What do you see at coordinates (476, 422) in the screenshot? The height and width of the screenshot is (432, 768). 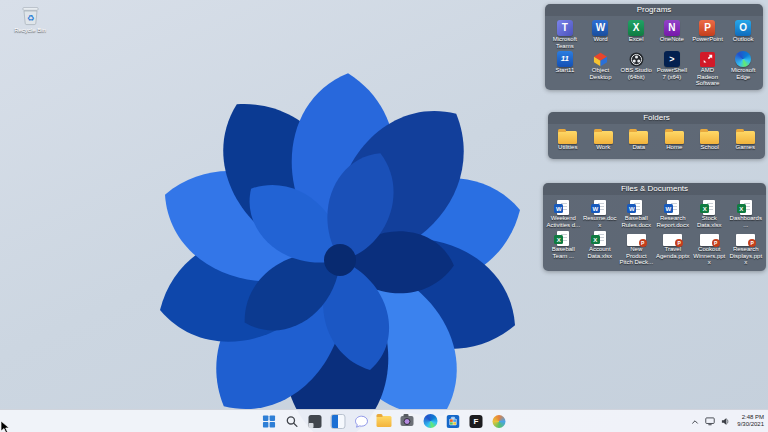 I see `fences-icon: F` at bounding box center [476, 422].